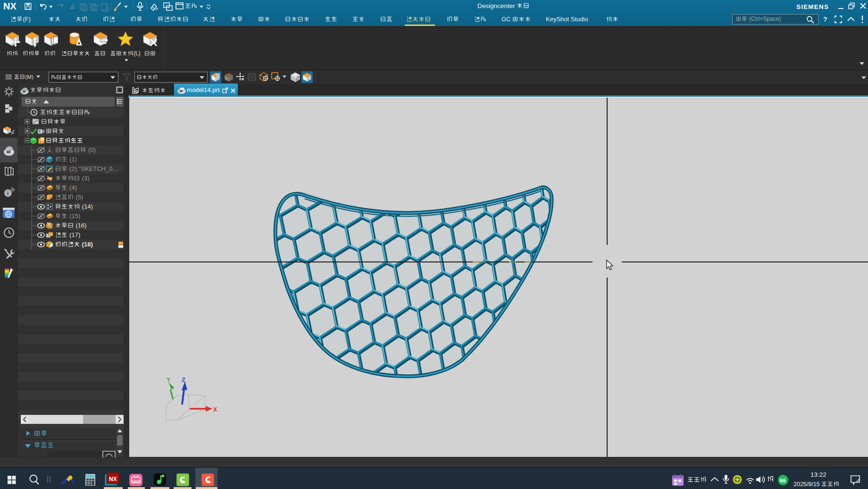 The height and width of the screenshot is (489, 868). I want to click on svg-text: (5), so click(79, 197).